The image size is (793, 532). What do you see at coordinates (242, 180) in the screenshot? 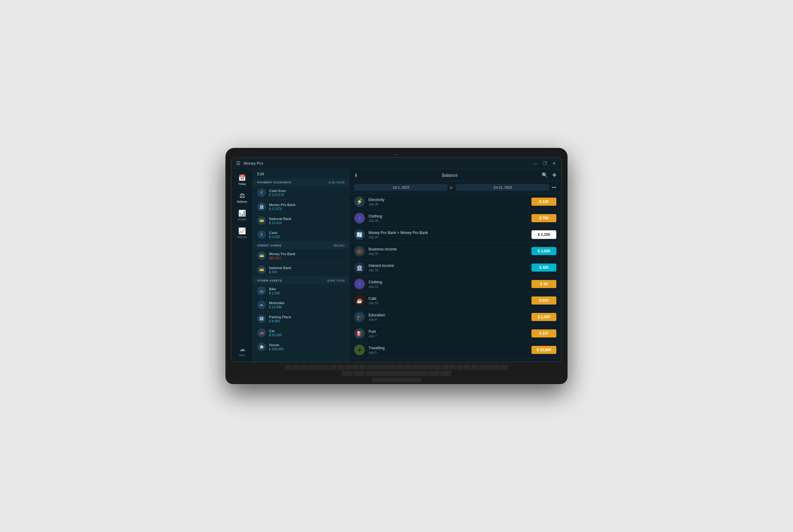
I see `sidebar-item-today: 📅 Today` at bounding box center [242, 180].